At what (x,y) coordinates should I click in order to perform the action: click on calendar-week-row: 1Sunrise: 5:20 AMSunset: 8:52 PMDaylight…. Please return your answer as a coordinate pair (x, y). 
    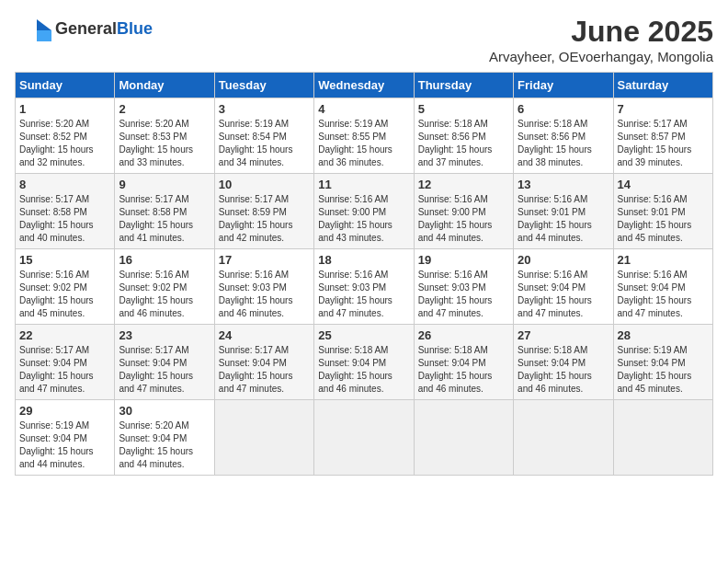
    Looking at the image, I should click on (364, 136).